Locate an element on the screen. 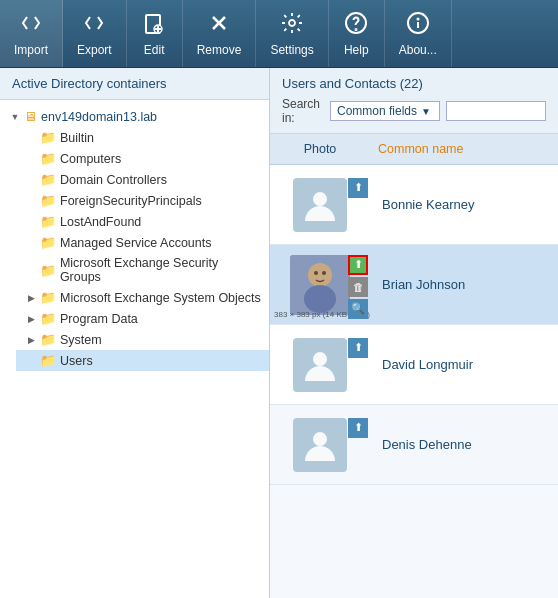 The image size is (558, 598). name-cell-3: David Longmuir is located at coordinates (464, 364).